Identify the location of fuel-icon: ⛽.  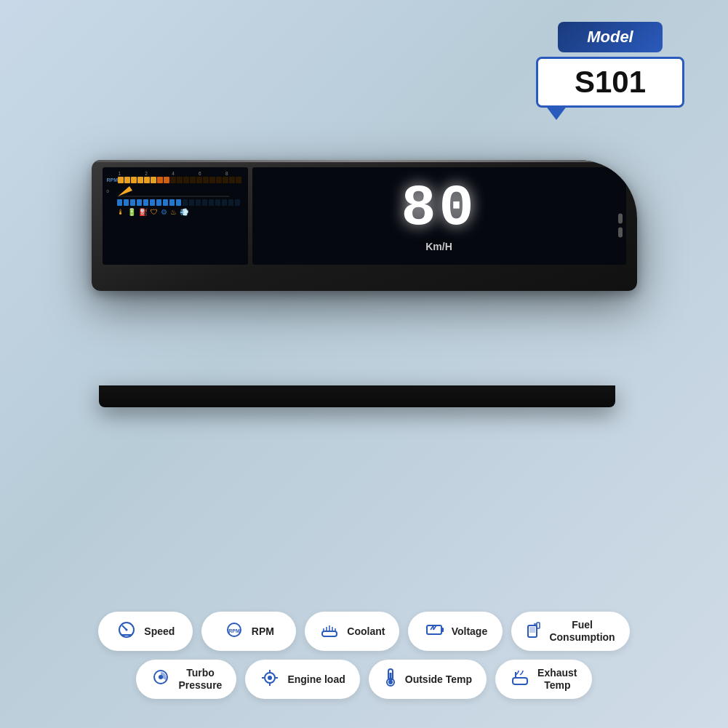
(143, 212).